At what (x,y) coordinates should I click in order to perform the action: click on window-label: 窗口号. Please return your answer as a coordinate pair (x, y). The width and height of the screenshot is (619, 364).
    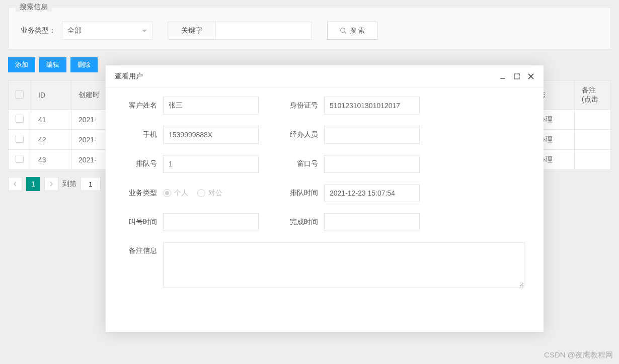
    Looking at the image, I should click on (301, 164).